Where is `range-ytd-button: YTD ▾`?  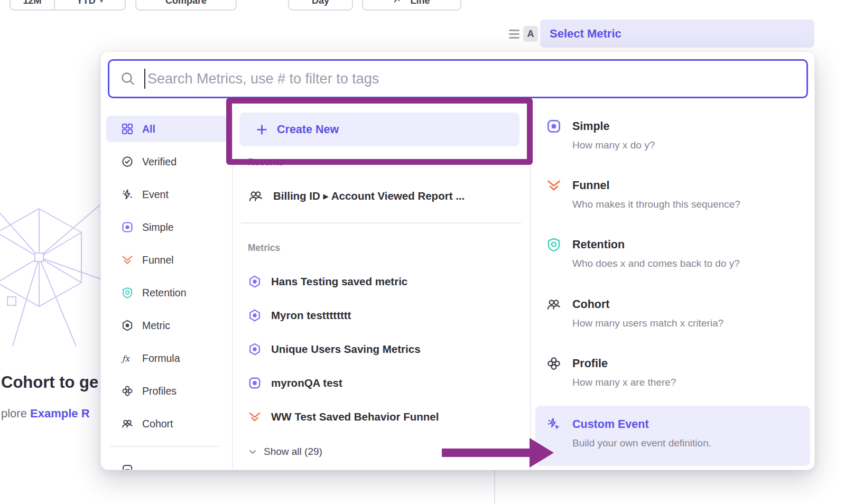 range-ytd-button: YTD ▾ is located at coordinates (89, 5).